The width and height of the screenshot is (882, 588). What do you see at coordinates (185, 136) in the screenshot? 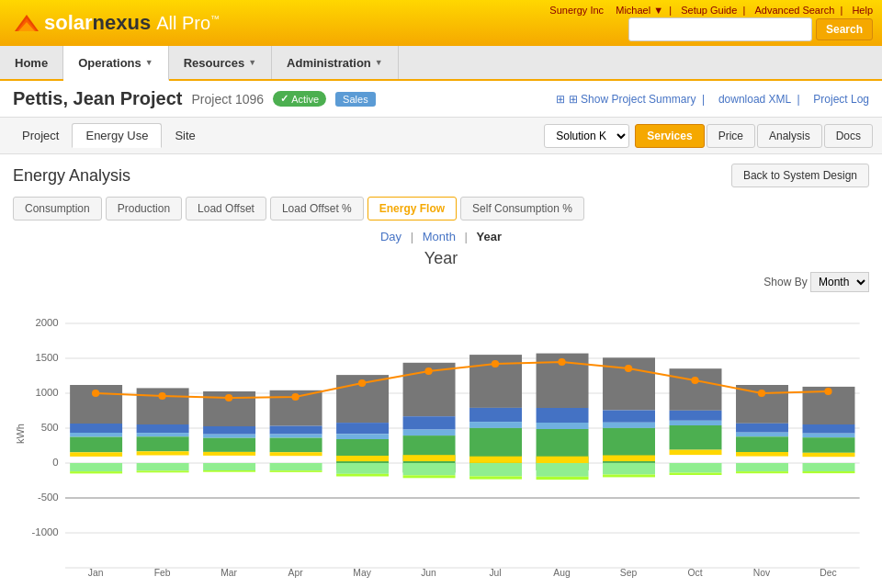
I see `tab-site: Site` at bounding box center [185, 136].